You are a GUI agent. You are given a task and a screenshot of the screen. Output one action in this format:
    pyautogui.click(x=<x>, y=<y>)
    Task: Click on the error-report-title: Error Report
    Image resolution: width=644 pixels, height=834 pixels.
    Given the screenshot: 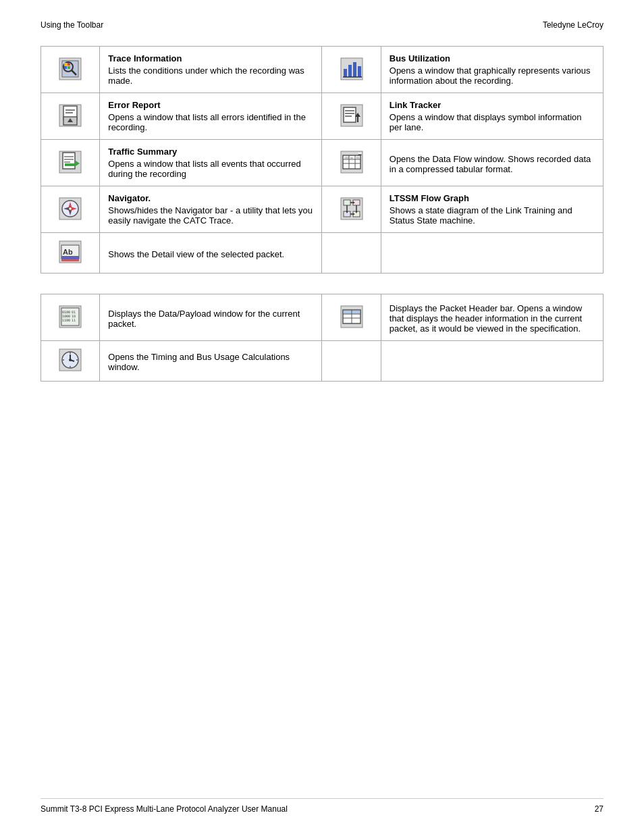 What is the action you would take?
    pyautogui.click(x=211, y=105)
    